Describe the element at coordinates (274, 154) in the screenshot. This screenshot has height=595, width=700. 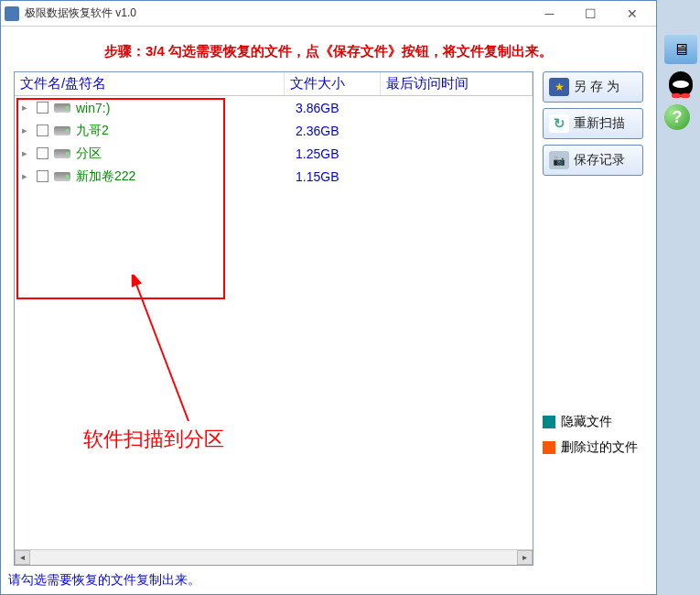
I see `table-row: ▸ 分区 1.25GB` at that location.